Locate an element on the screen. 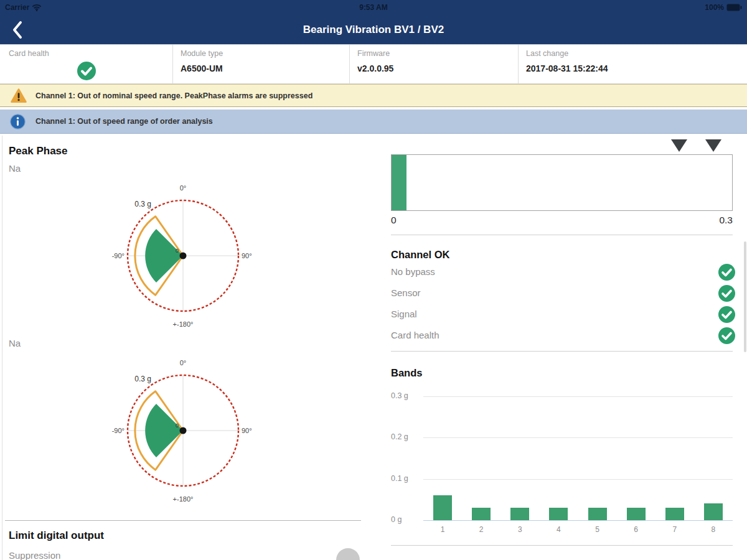  module-type-label: Module type is located at coordinates (265, 54).